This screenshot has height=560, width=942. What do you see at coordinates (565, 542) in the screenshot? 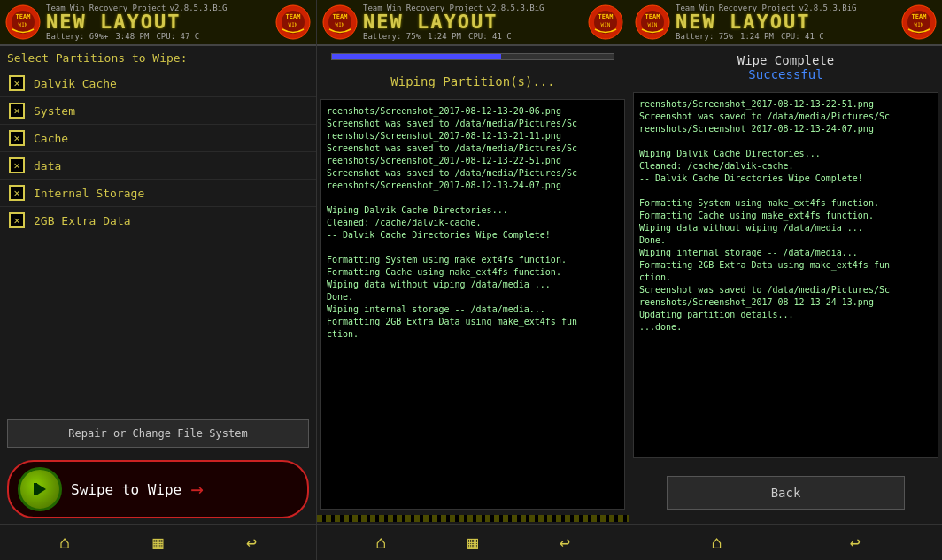
I see `back-icon-middle: ↩` at bounding box center [565, 542].